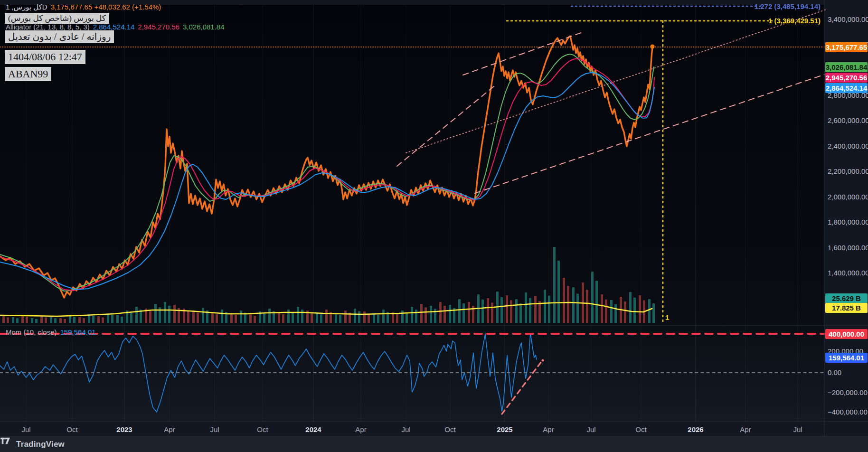 This screenshot has height=452, width=868. What do you see at coordinates (313, 429) in the screenshot?
I see `time-axis-label: 2024` at bounding box center [313, 429].